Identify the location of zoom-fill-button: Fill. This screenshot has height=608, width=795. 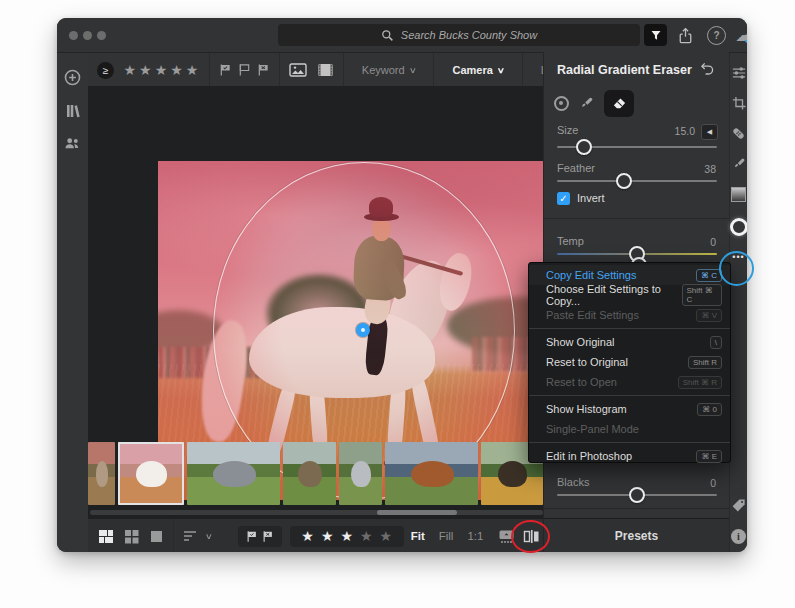
(446, 536).